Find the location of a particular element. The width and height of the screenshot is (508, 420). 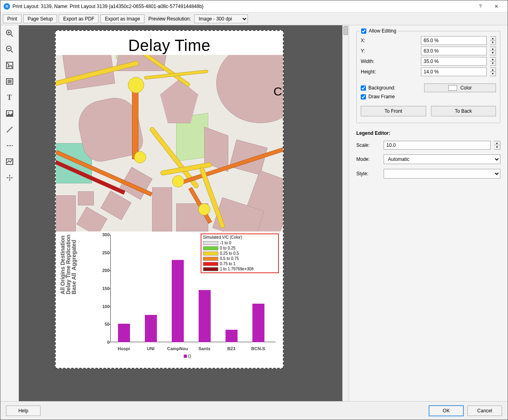

close-icon: ✕ is located at coordinates (496, 6).